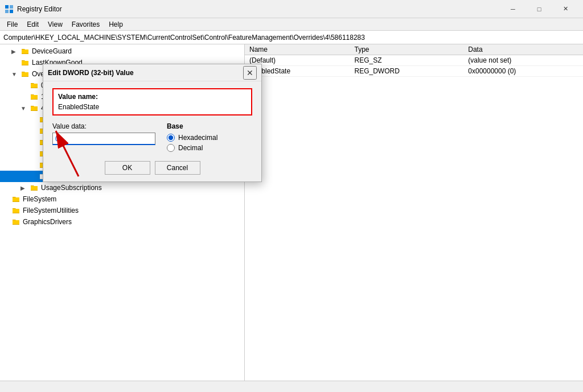 The image size is (583, 392). Describe the element at coordinates (13, 24) in the screenshot. I see `menu-file: File` at that location.